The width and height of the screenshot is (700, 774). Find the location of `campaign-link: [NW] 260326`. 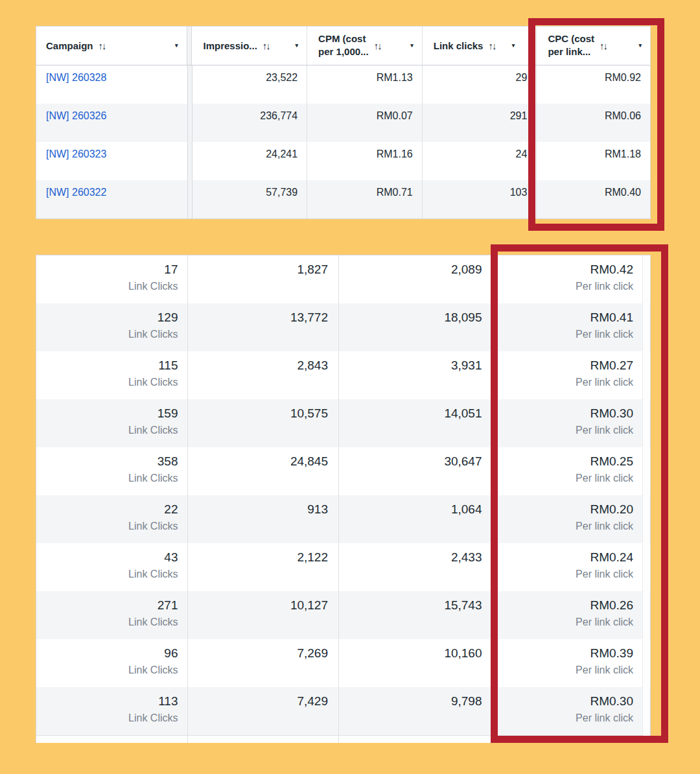

campaign-link: [NW] 260326 is located at coordinates (76, 115).